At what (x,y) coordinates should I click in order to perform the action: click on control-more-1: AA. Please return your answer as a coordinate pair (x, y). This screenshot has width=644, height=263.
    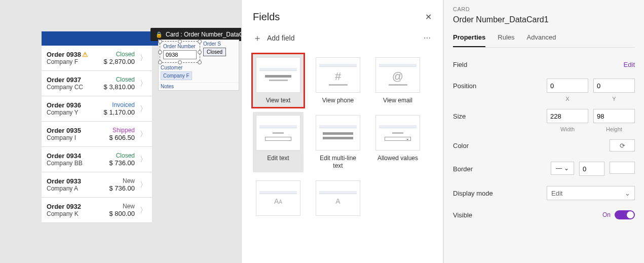
    Looking at the image, I should click on (278, 200).